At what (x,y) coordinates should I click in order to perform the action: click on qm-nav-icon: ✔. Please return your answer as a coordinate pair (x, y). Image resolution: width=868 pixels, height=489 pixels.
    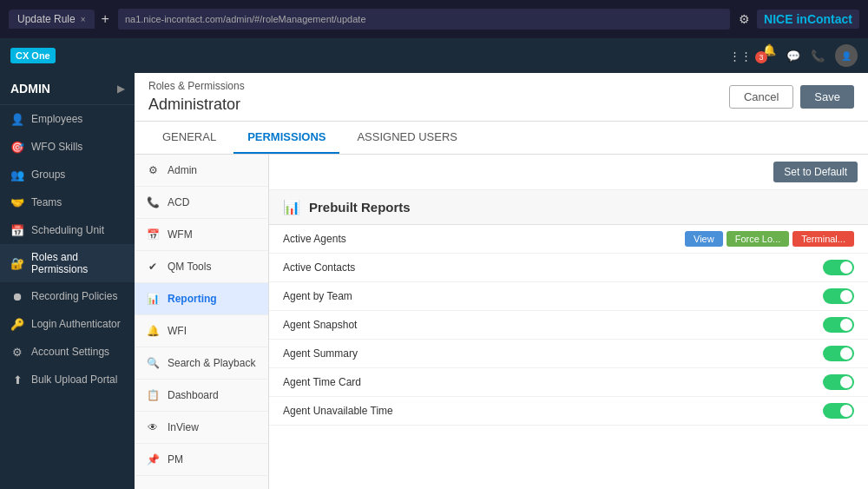
    Looking at the image, I should click on (153, 267).